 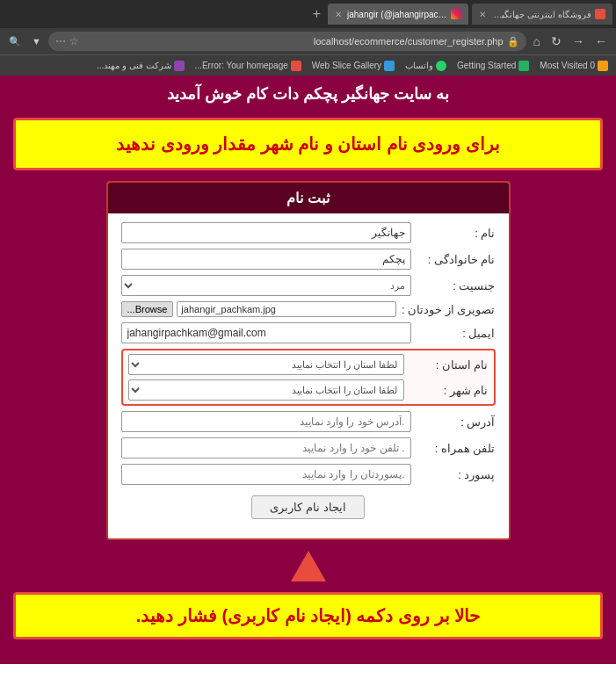 I want to click on home-button: ⌂, so click(x=537, y=41).